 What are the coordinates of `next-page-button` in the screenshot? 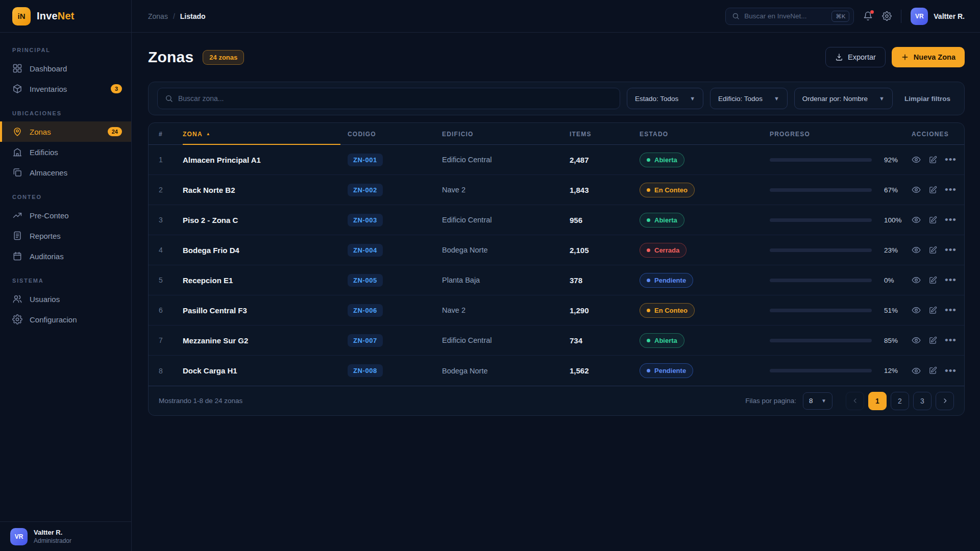 It's located at (945, 401).